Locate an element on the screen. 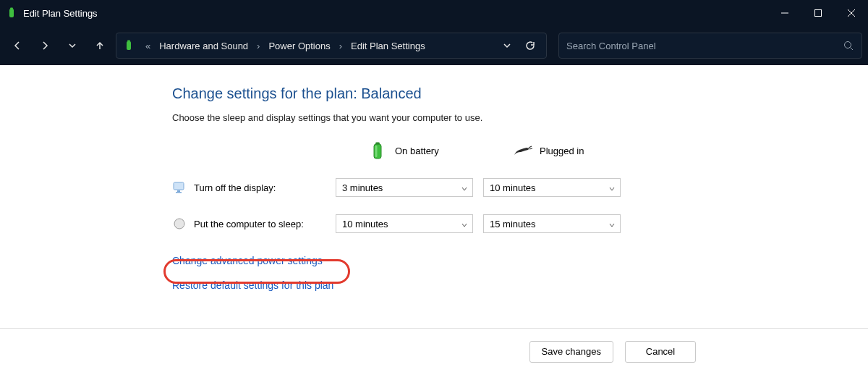 The width and height of the screenshot is (868, 375). column-label-plugged: Plugged in is located at coordinates (561, 151).